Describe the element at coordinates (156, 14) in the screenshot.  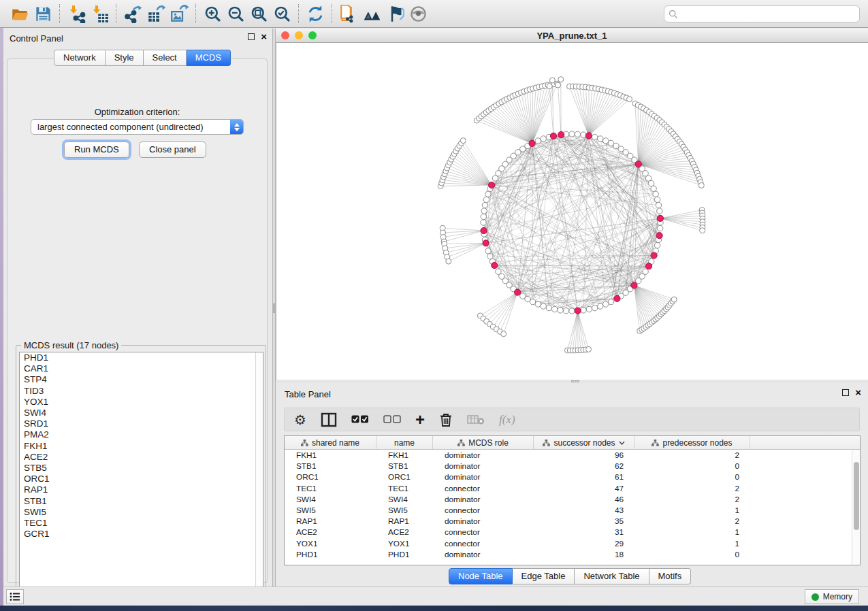
I see `export-table-icon` at that location.